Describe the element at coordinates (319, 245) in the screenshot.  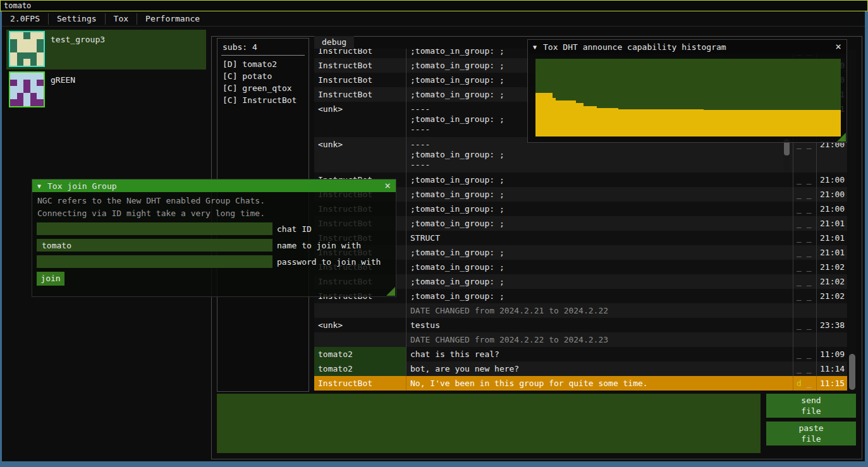
I see `join-name-label: name to join with` at that location.